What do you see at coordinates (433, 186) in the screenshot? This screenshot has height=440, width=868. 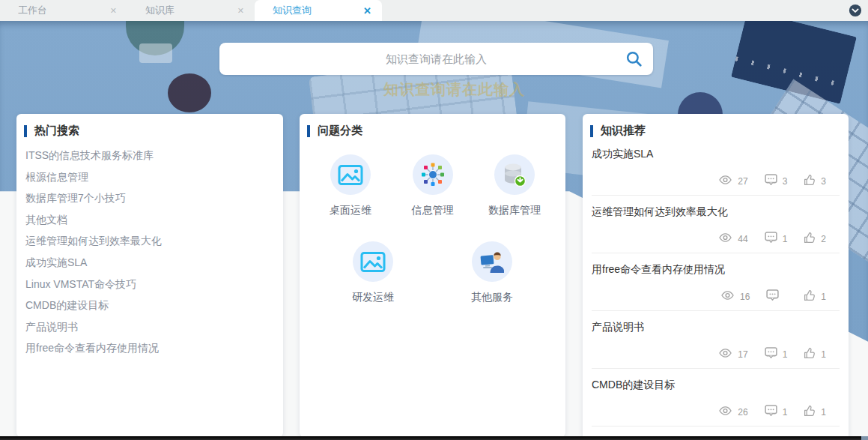 I see `category-item: 信息管理` at bounding box center [433, 186].